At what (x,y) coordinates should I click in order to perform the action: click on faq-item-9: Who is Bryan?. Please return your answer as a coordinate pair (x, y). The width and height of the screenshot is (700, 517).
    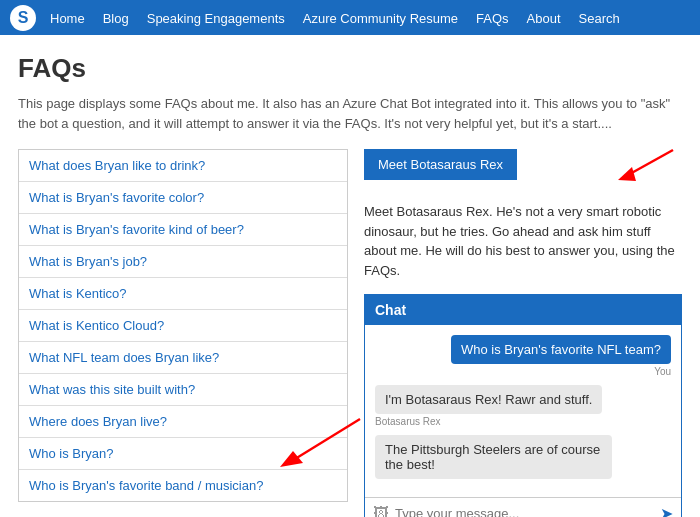
    Looking at the image, I should click on (183, 454).